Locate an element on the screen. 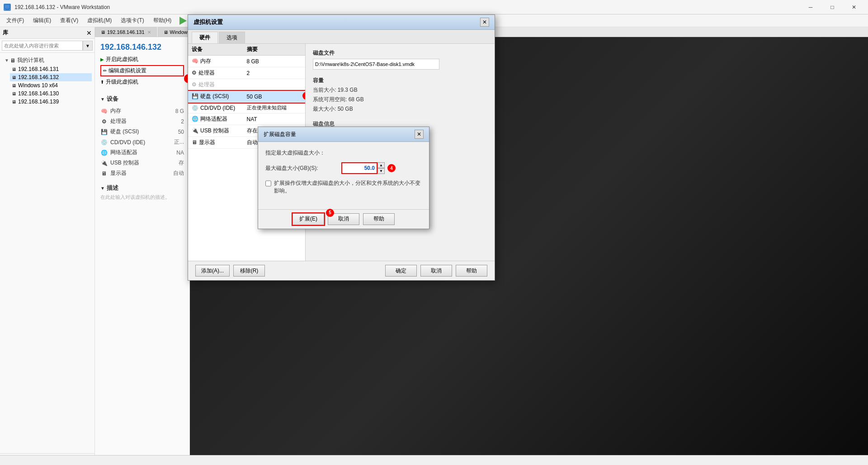 The height and width of the screenshot is (465, 868). expand-dialog-title: 扩展磁盘容量 ✕ is located at coordinates (344, 135).